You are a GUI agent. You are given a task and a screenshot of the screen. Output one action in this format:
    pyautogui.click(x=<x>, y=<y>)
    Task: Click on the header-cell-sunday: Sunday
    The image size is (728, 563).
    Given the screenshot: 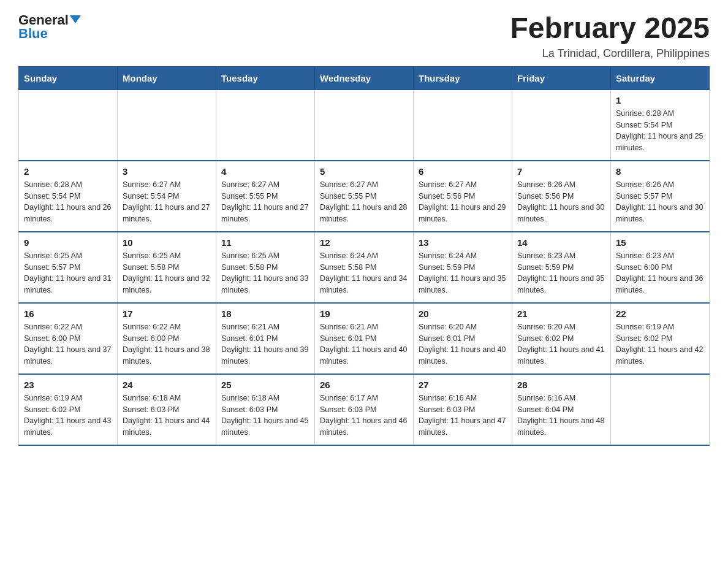 What is the action you would take?
    pyautogui.click(x=69, y=78)
    